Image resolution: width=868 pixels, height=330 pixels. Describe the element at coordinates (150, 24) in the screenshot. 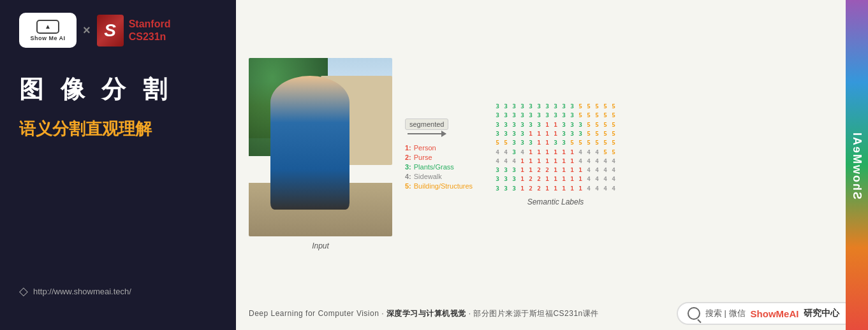

I see `stanford-name: Stanford` at that location.